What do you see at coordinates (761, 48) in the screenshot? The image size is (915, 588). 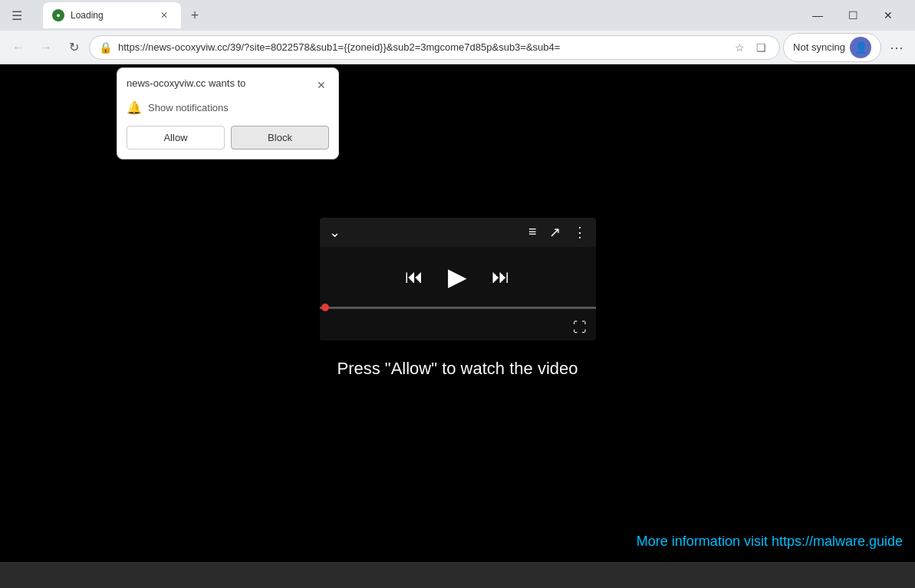 I see `collections-icon-button: ❏` at bounding box center [761, 48].